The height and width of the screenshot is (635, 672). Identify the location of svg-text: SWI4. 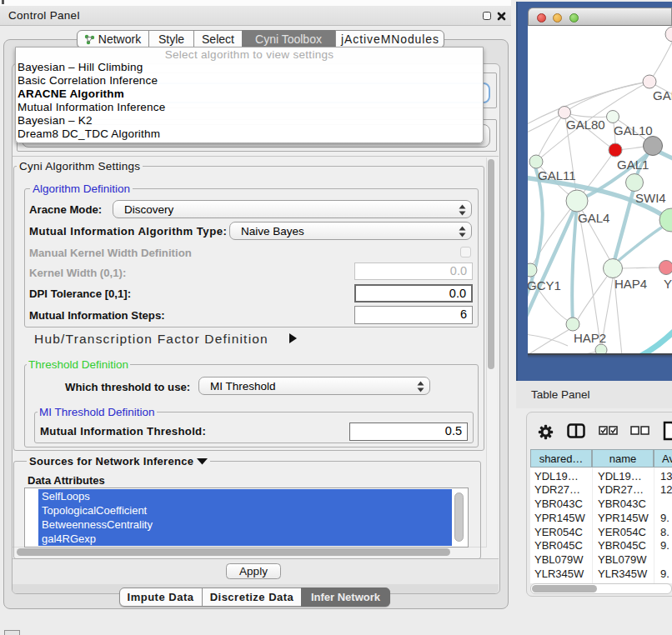
(650, 198).